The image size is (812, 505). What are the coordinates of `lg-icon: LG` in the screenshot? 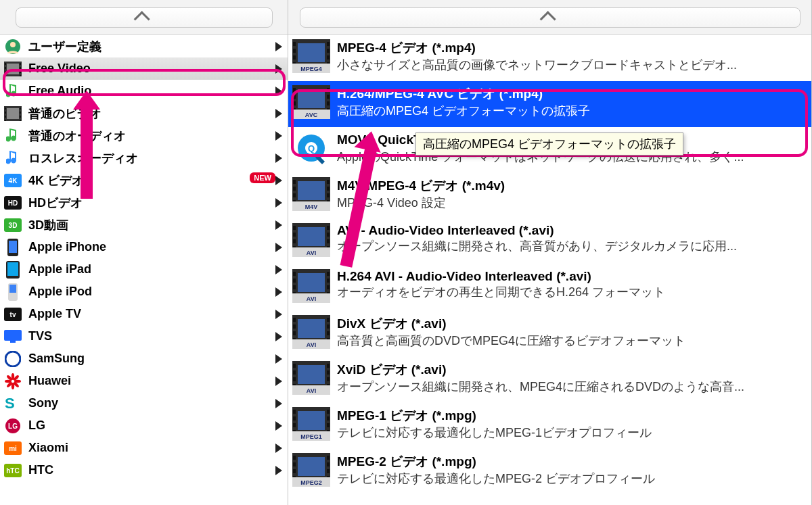 It's located at (13, 426).